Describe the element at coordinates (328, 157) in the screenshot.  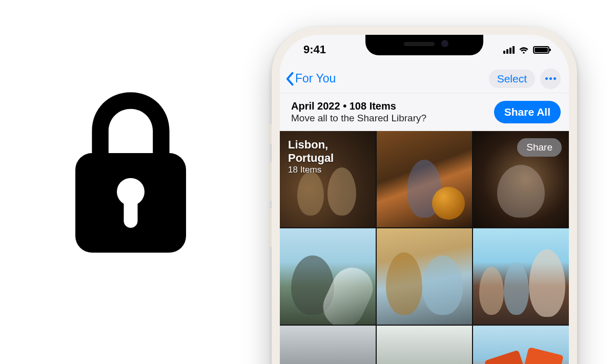
I see `album-overlay: Lisbon, Portugal 18 Items` at that location.